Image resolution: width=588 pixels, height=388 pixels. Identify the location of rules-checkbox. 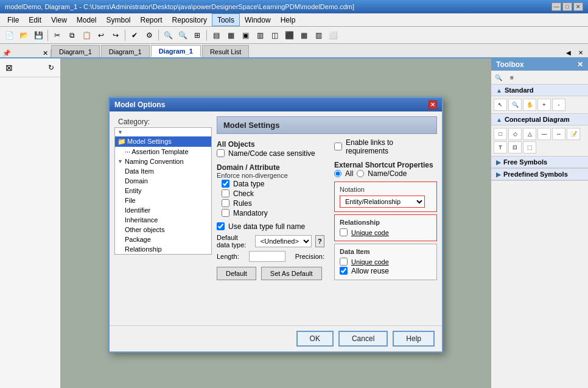
(225, 203).